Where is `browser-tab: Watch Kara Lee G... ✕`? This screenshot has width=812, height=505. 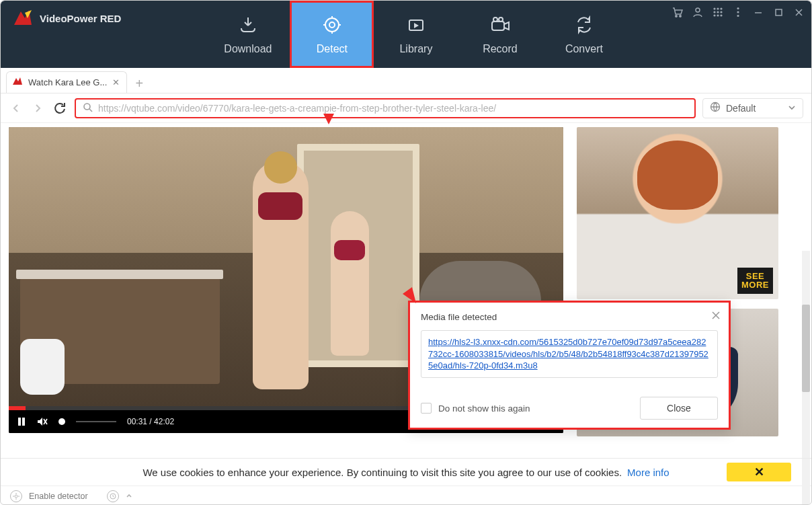 browser-tab: Watch Kara Lee G... ✕ is located at coordinates (67, 82).